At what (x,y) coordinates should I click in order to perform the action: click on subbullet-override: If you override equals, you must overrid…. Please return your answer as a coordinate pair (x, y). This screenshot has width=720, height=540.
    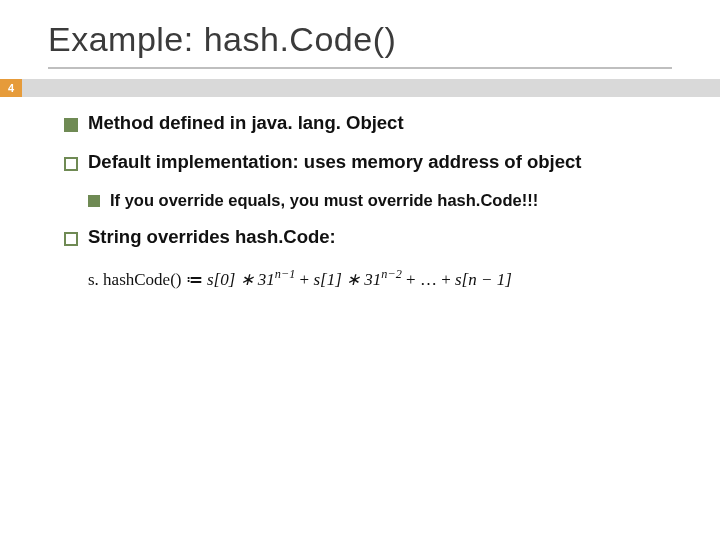
    Looking at the image, I should click on (380, 200).